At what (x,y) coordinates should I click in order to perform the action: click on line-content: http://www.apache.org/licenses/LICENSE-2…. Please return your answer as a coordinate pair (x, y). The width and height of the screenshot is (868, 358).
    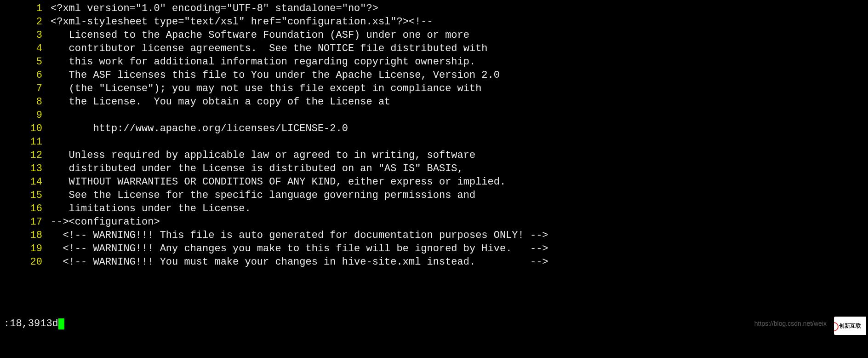
    Looking at the image, I should click on (200, 129).